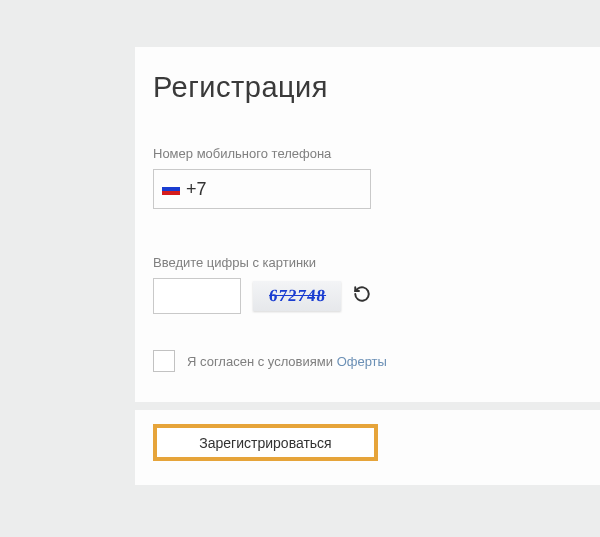 Image resolution: width=600 pixels, height=537 pixels. Describe the element at coordinates (171, 189) in the screenshot. I see `flag-ru-icon` at that location.